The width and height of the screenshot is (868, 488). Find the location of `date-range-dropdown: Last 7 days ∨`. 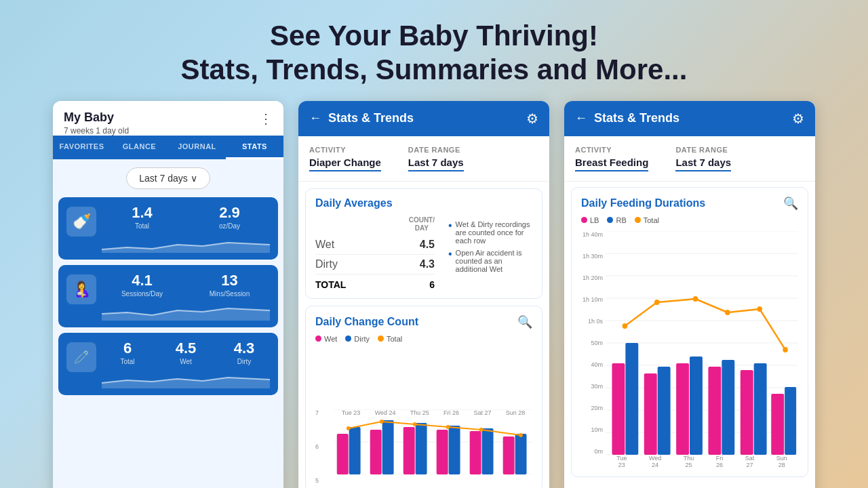

date-range-dropdown: Last 7 days ∨ is located at coordinates (168, 178).